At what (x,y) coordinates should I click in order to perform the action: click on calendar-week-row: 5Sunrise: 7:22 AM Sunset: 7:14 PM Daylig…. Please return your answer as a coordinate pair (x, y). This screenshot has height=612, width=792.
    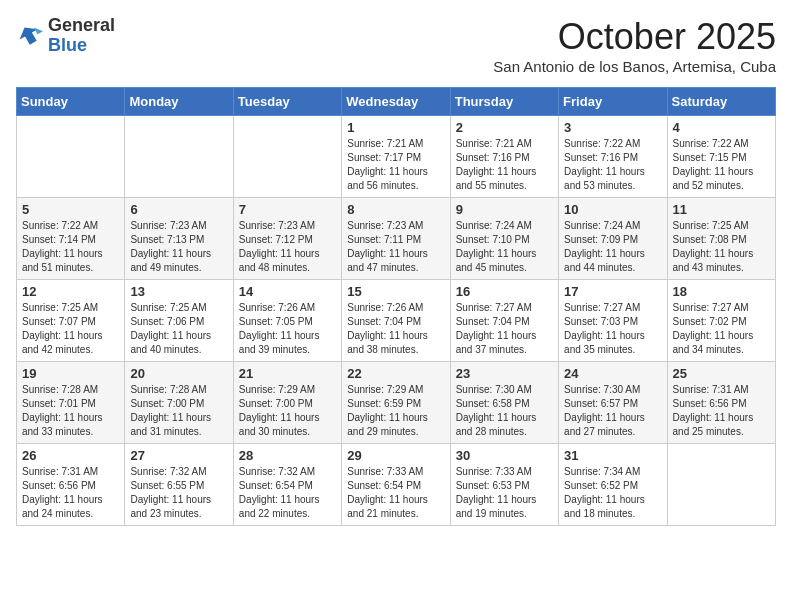
    Looking at the image, I should click on (396, 239).